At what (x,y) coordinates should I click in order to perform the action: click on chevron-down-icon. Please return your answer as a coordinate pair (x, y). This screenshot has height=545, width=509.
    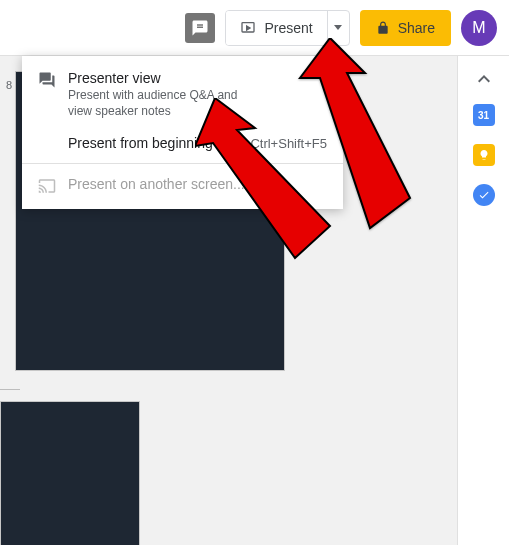
    Looking at the image, I should click on (338, 28).